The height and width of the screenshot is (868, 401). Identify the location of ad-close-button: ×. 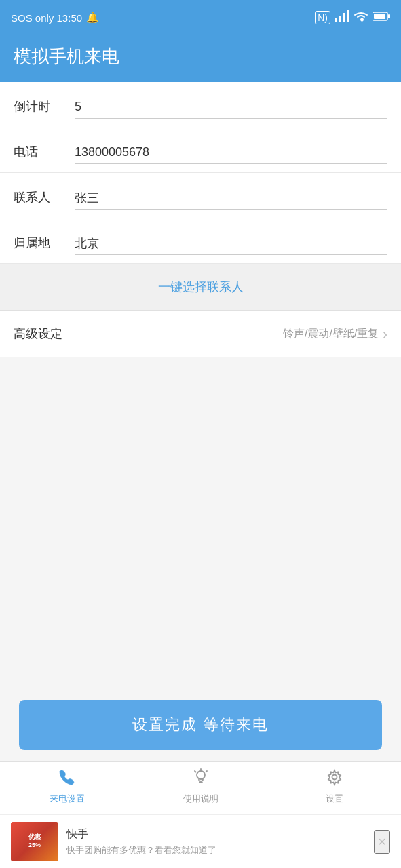
(382, 842).